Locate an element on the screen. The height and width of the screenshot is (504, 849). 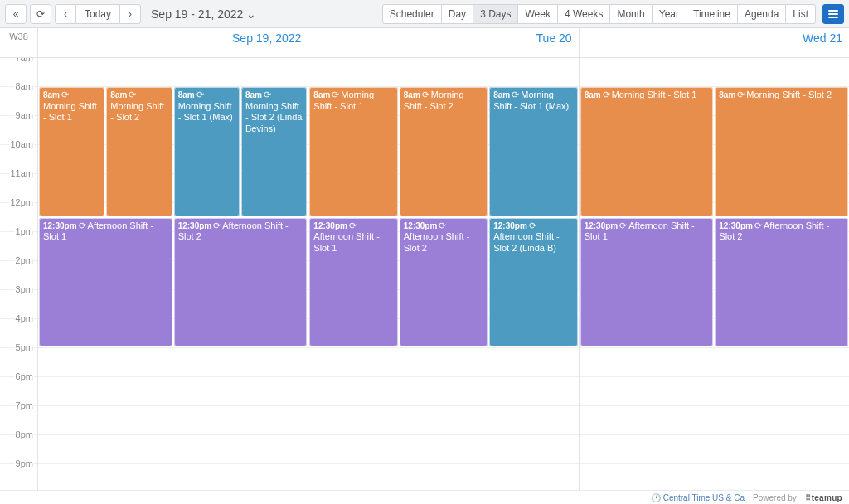
date-range-picker: Sep 19 - 21, 2022 ⌄ is located at coordinates (204, 14).